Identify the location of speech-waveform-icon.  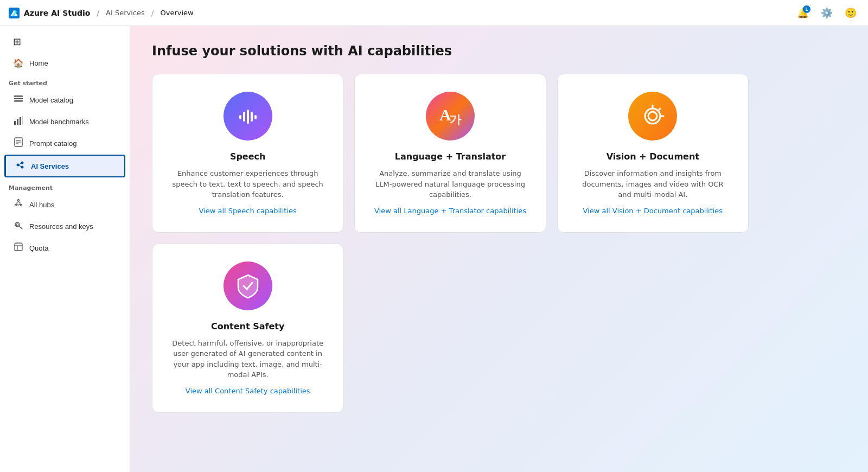
(248, 116).